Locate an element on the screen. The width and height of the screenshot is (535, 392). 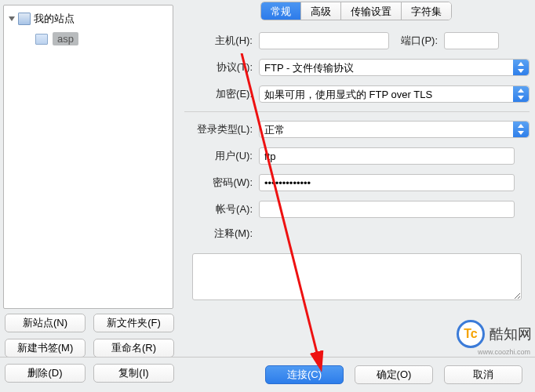
account-label: 帐号(A): is located at coordinates (221, 209).